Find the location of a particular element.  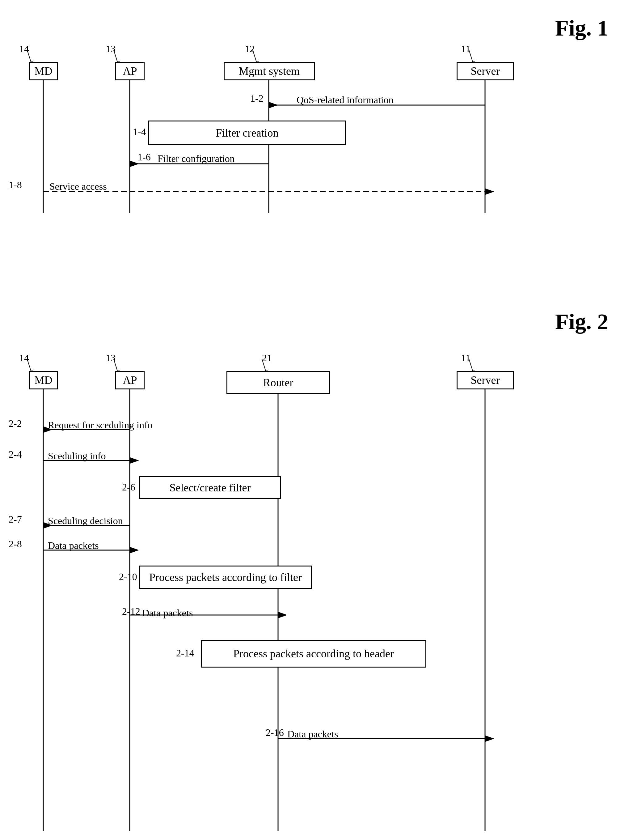

fig1-filter-creation-box: Filter creation is located at coordinates (247, 133).